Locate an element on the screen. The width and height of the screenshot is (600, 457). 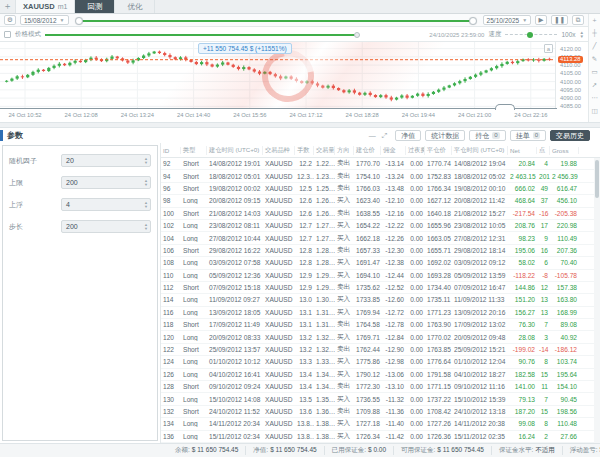
table-row: 106Short29/08/2012 16:22XAUUSD12.81.28…卖… is located at coordinates (380, 251).